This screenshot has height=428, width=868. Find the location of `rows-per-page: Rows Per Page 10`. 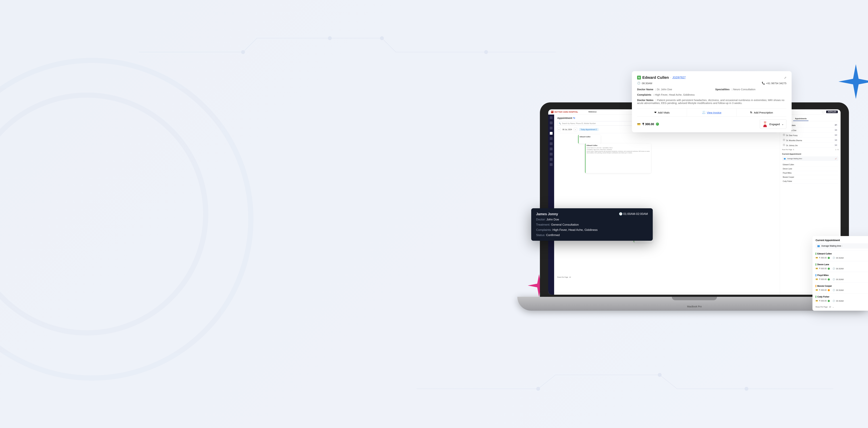

rows-per-page: Rows Per Page 10 is located at coordinates (667, 277).